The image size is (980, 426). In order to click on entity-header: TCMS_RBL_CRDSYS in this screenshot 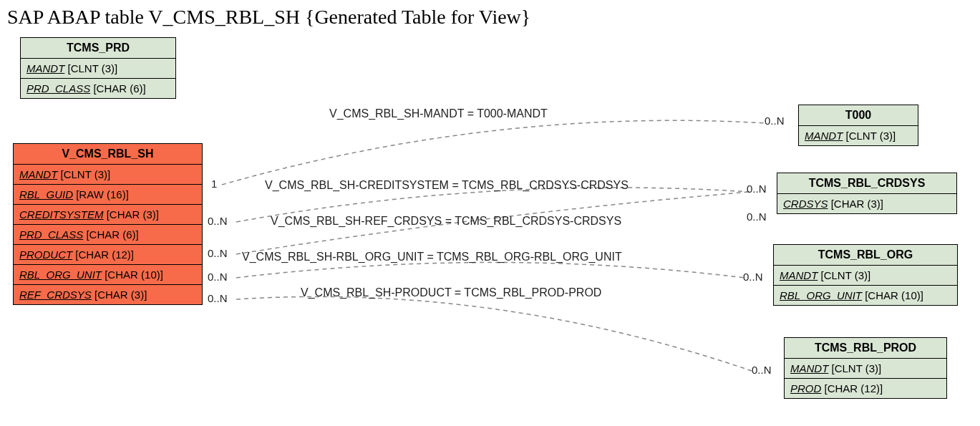, I will do `click(867, 183)`.